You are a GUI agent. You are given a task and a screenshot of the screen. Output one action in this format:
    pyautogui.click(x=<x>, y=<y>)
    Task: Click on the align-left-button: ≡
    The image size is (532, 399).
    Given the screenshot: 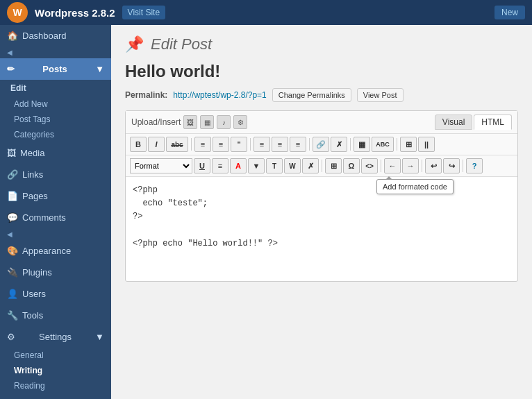 What is the action you would take?
    pyautogui.click(x=262, y=144)
    